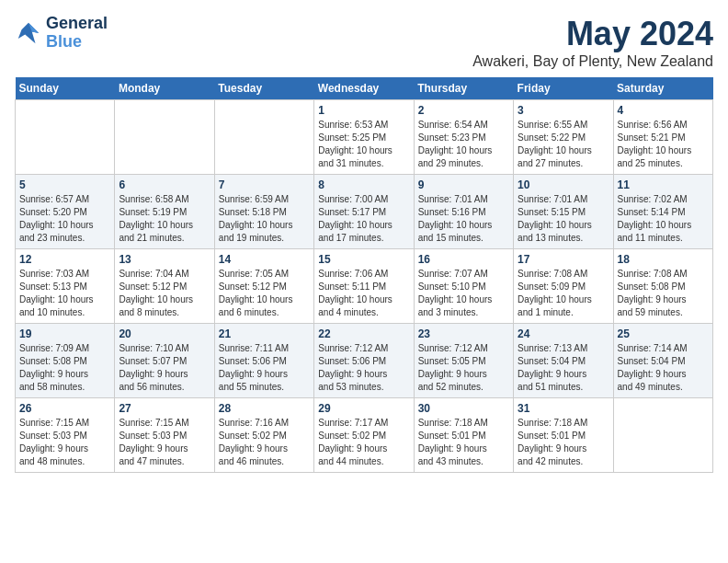 This screenshot has height=563, width=728. Describe the element at coordinates (64, 293) in the screenshot. I see `day-info: Sunrise: 7:03 AM Sunset: 5:13 PM Dayligh…` at that location.